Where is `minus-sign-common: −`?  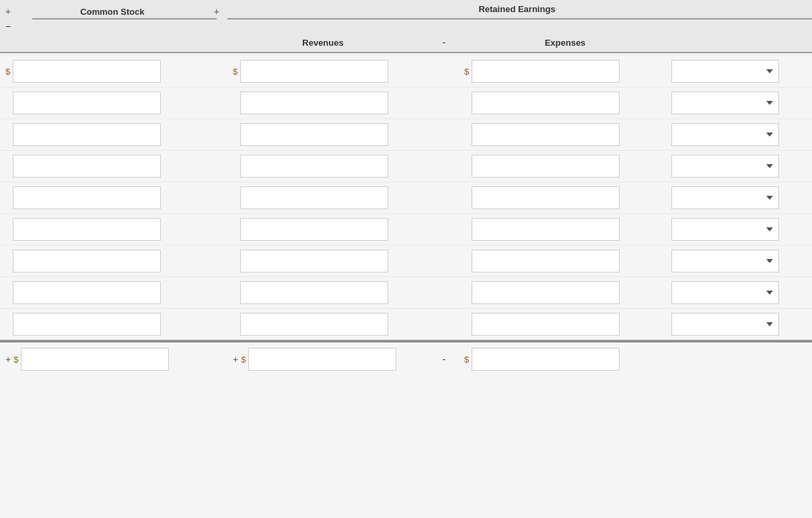 minus-sign-common: − is located at coordinates (111, 26).